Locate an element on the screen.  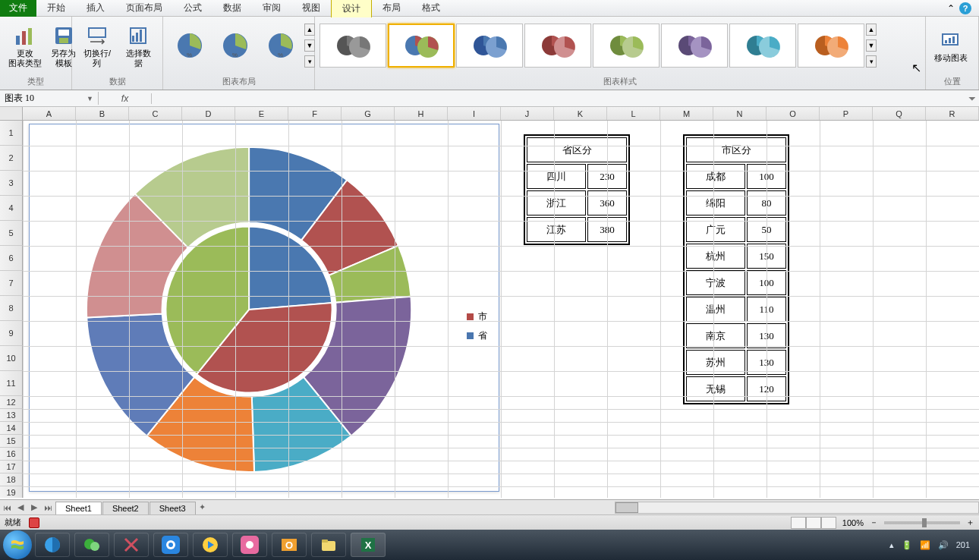
row-header: 12 is located at coordinates (11, 402).